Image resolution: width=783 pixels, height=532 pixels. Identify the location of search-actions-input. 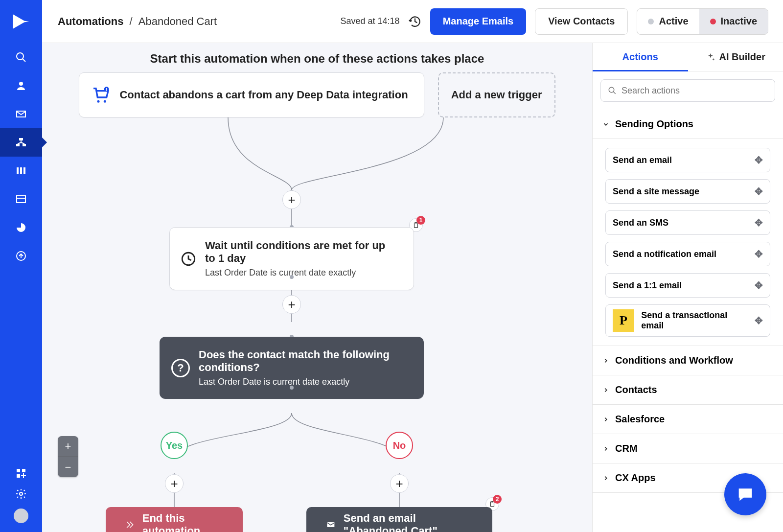
(695, 91).